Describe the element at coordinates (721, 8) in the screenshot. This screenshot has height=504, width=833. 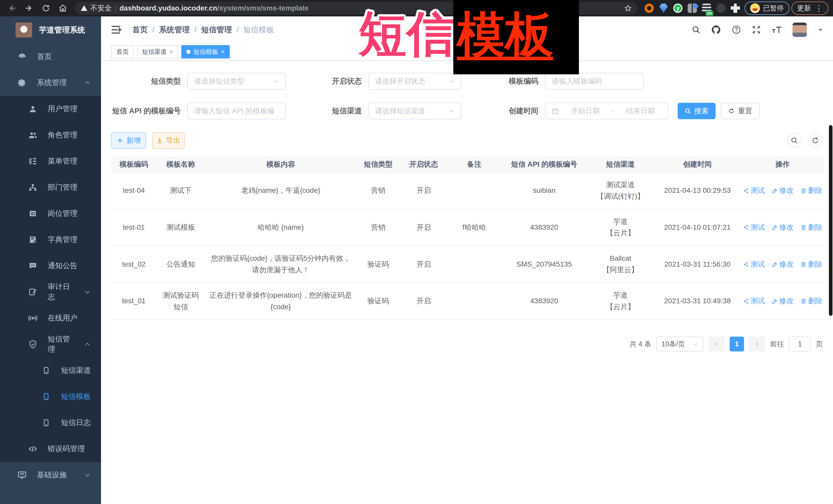
I see `extension-misc-icon` at that location.